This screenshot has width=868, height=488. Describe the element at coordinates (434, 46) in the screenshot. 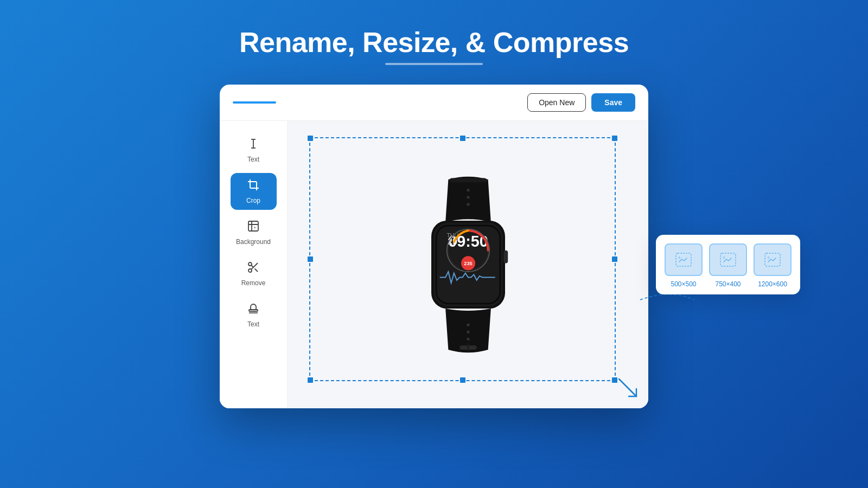

I see `page-title: Rename, Resize, & Compress` at that location.